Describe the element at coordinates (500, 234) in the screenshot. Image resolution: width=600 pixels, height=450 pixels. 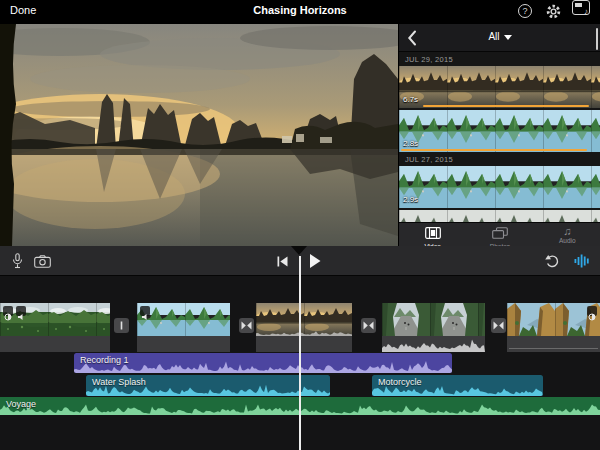
I see `tab-photos: Photos` at that location.